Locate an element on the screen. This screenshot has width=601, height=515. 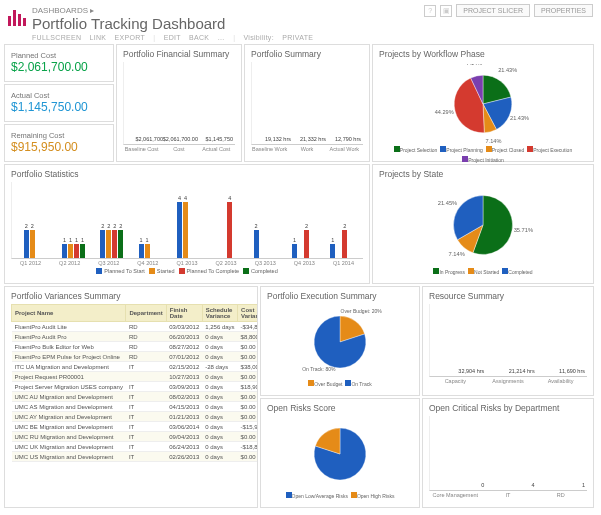
visibility-label: Visibility: is located at coordinates (259, 38).